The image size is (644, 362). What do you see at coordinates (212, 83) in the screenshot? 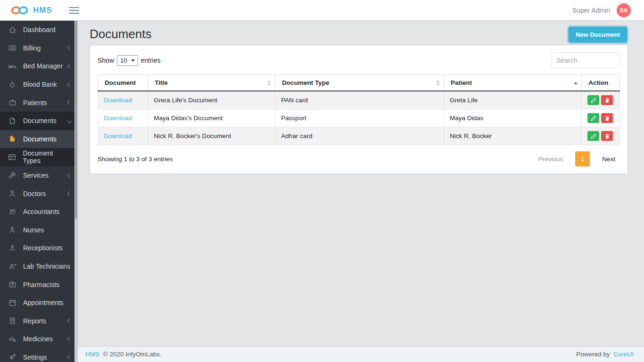
I see `col-title: Title` at bounding box center [212, 83].